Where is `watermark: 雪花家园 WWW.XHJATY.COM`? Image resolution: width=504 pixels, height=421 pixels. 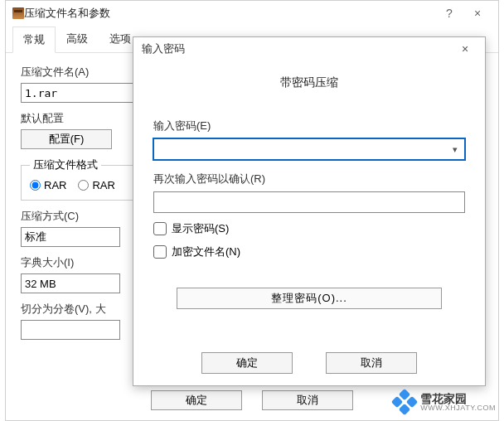 watermark: 雪花家园 WWW.XHJATY.COM is located at coordinates (444, 402).